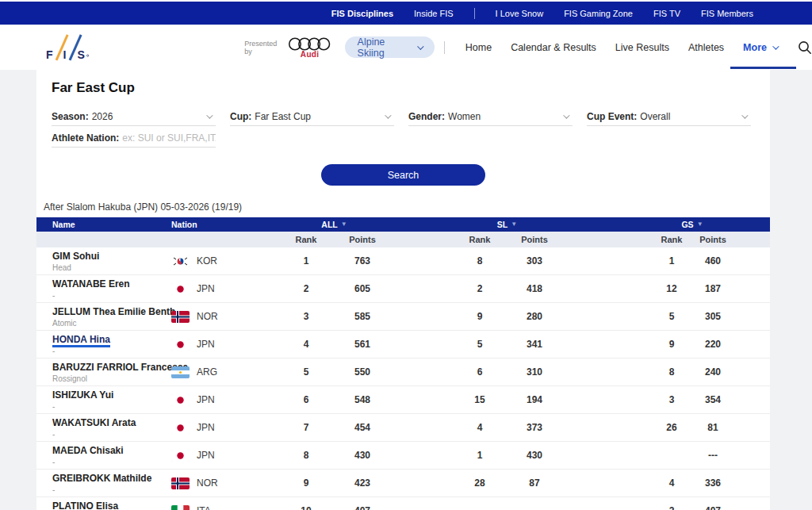 This screenshot has width=812, height=510. I want to click on all-group-header: ALL ▼, so click(335, 224).